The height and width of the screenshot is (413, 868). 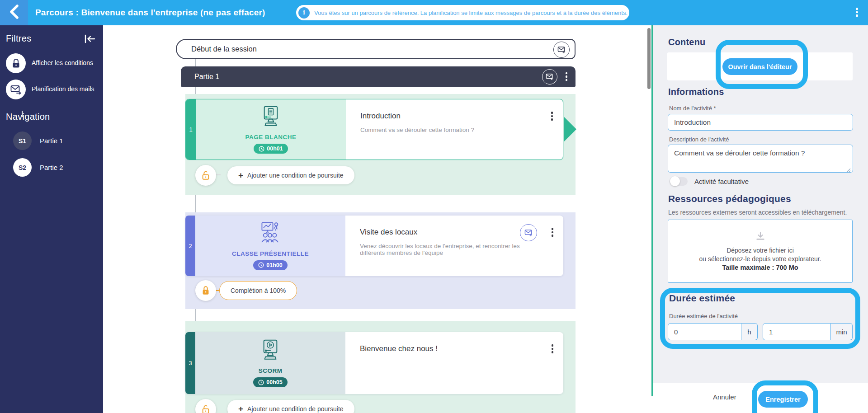 I want to click on classroom-people-icon, so click(x=270, y=235).